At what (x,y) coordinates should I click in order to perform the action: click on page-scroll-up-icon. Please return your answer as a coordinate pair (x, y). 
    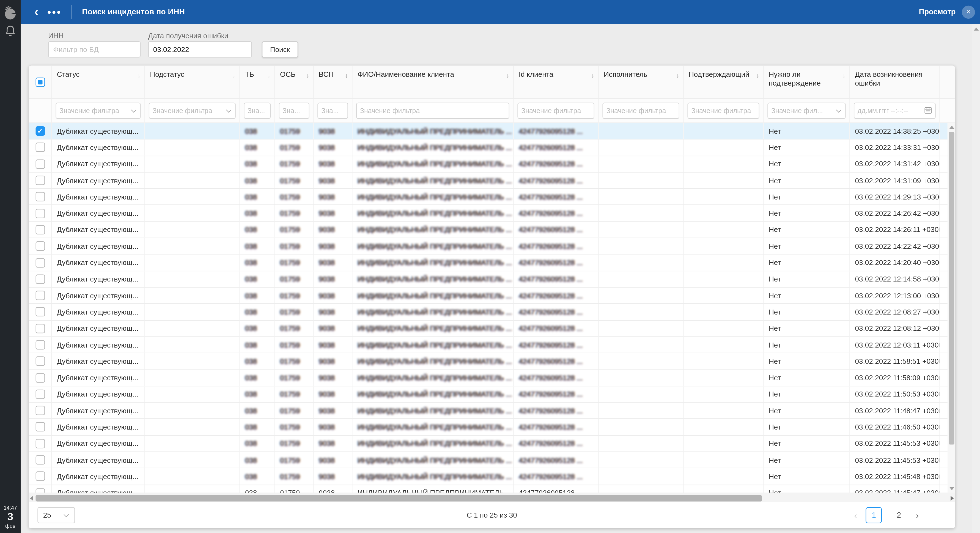
    Looking at the image, I should click on (976, 29).